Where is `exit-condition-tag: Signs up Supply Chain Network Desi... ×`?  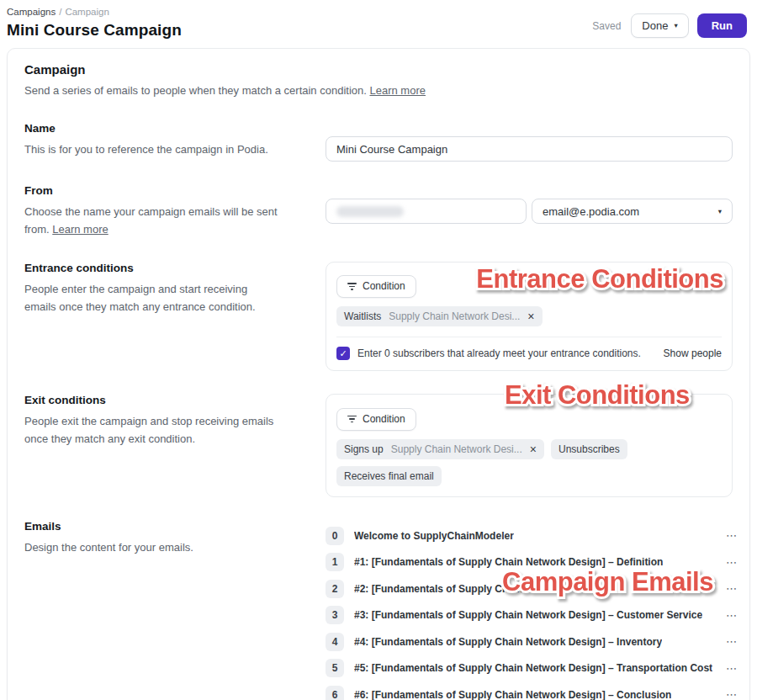
exit-condition-tag: Signs up Supply Chain Network Desi... × is located at coordinates (441, 449).